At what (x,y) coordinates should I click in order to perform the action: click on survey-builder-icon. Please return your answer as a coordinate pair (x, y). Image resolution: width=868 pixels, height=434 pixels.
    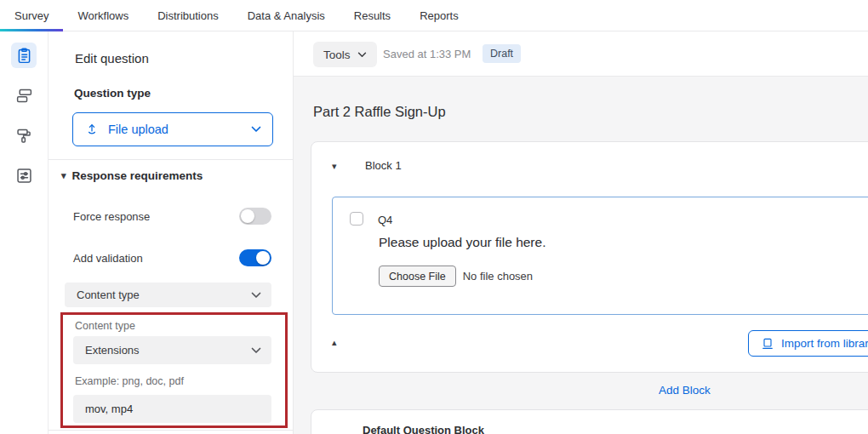
    Looking at the image, I should click on (24, 55).